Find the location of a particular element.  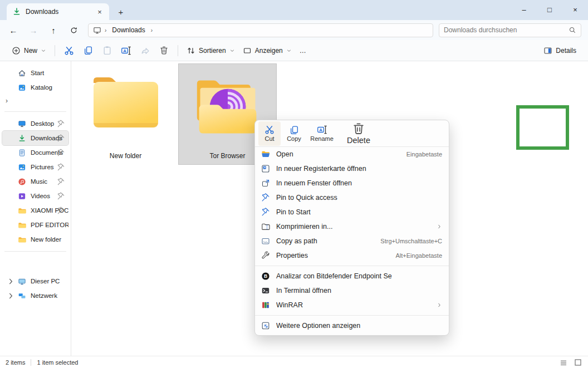

title-bar: Downloads × + – □ × is located at coordinates (294, 10).